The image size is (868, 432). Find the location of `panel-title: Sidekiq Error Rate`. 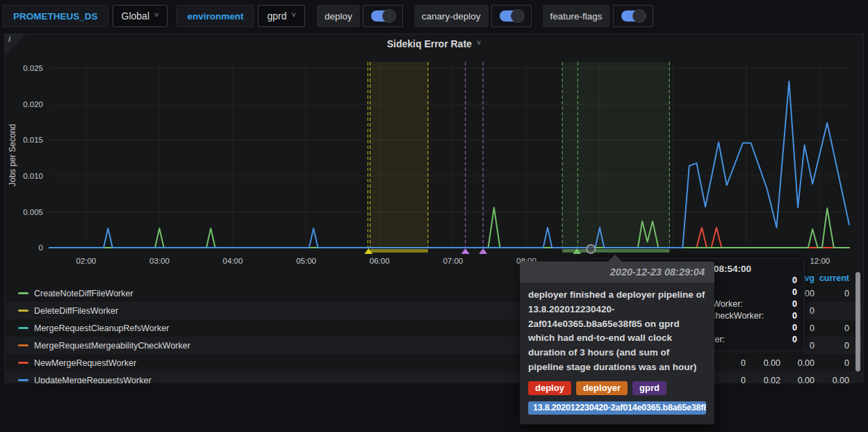

panel-title: Sidekiq Error Rate is located at coordinates (429, 44).